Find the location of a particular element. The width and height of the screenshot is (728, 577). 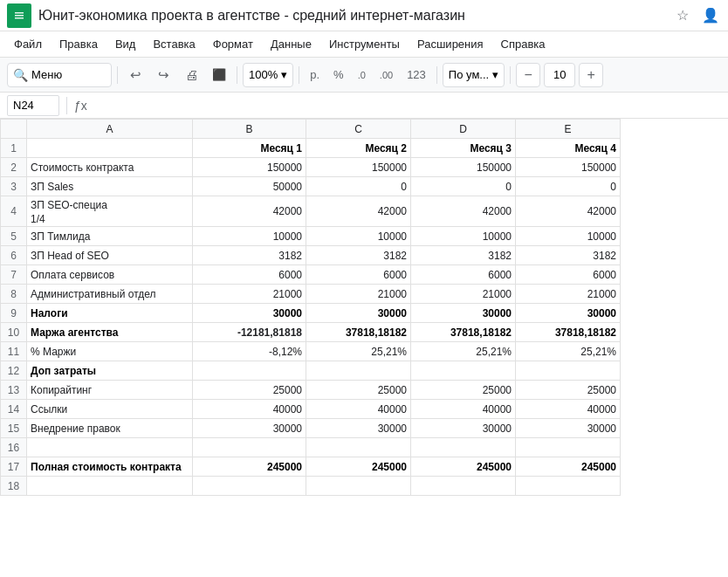

cell-r11-c4: 25,21% is located at coordinates (568, 352).